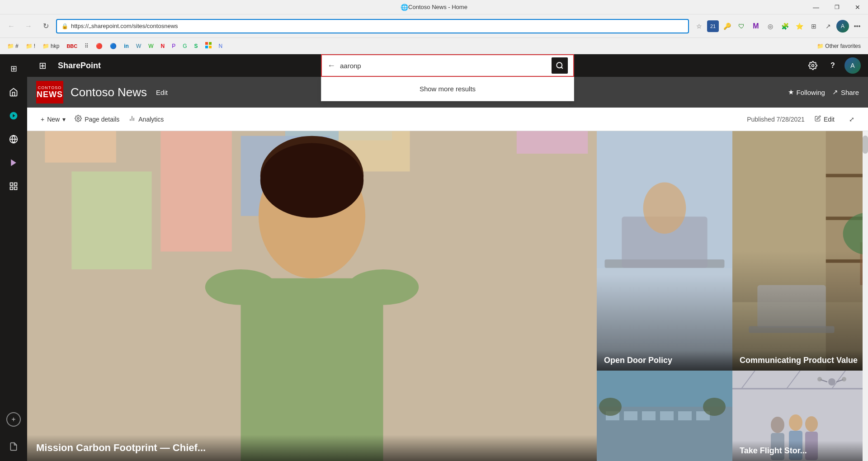  I want to click on ext-share-icon: ↗, so click(828, 26).